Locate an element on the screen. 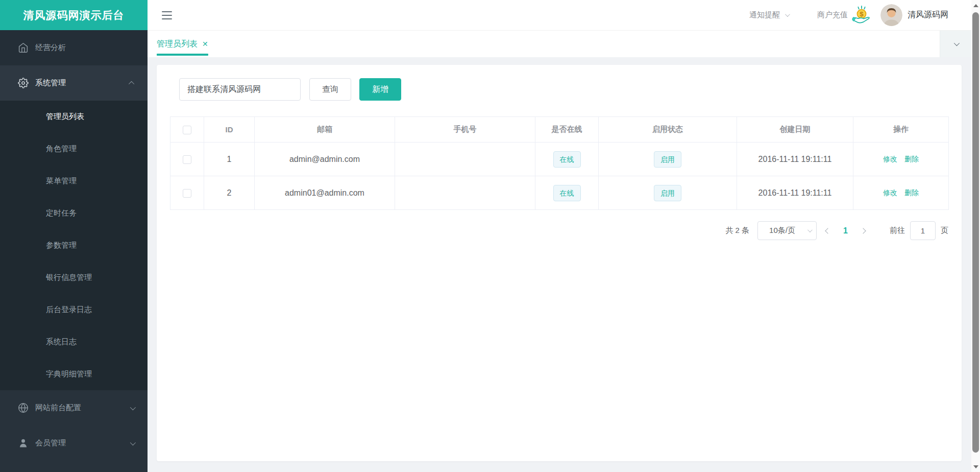  next-page-button is located at coordinates (863, 231).